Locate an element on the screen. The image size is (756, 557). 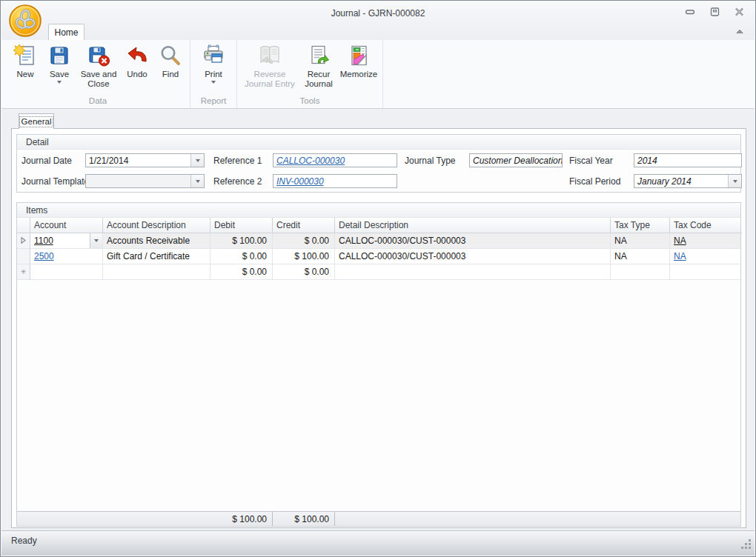
close-button is located at coordinates (739, 13).